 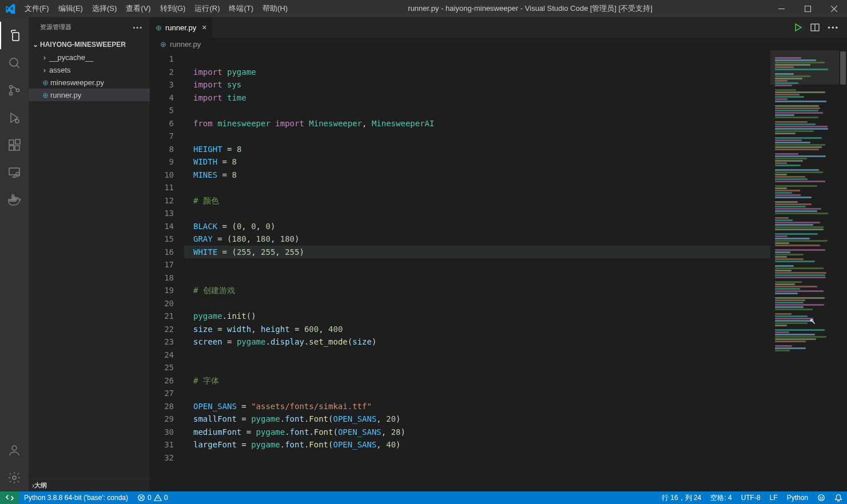 I want to click on scrollbar-thumb, so click(x=843, y=68).